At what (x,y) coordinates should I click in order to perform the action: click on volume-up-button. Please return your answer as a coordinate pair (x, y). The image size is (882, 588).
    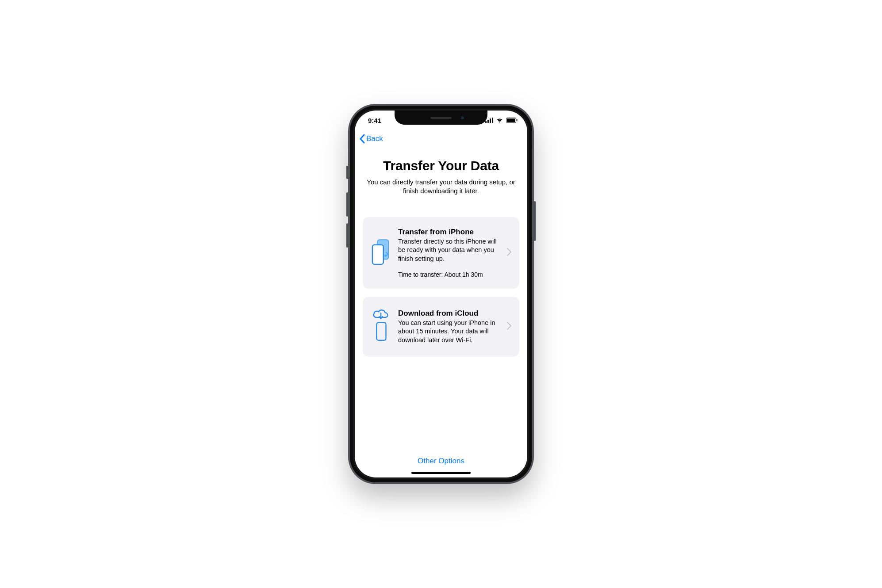
    Looking at the image, I should click on (347, 204).